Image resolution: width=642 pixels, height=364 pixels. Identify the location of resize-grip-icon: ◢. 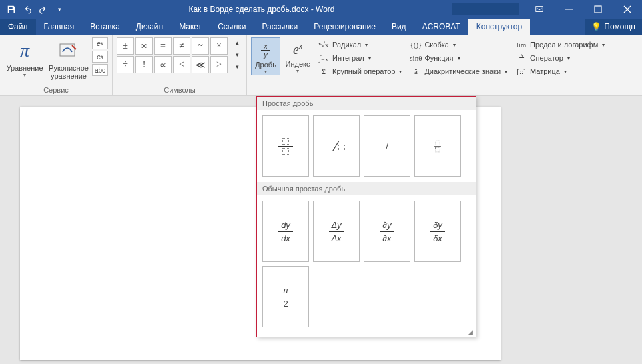
(471, 332).